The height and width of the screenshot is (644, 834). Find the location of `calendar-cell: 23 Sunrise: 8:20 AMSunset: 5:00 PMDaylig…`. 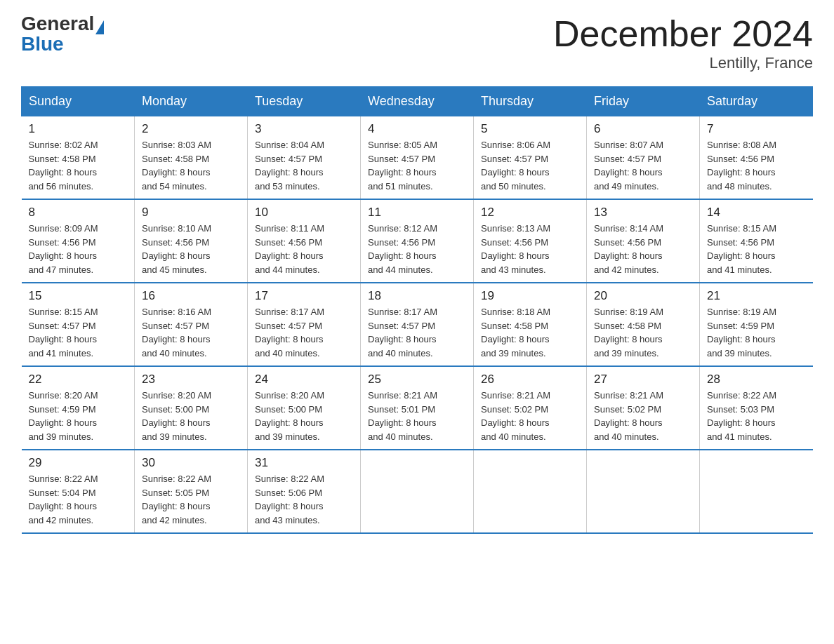

calendar-cell: 23 Sunrise: 8:20 AMSunset: 5:00 PMDaylig… is located at coordinates (191, 408).